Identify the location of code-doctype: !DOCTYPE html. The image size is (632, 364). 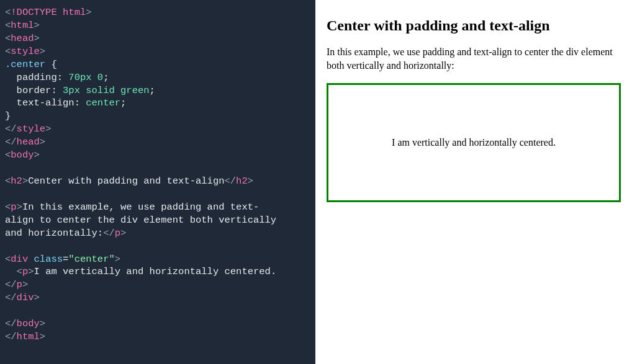
(48, 12).